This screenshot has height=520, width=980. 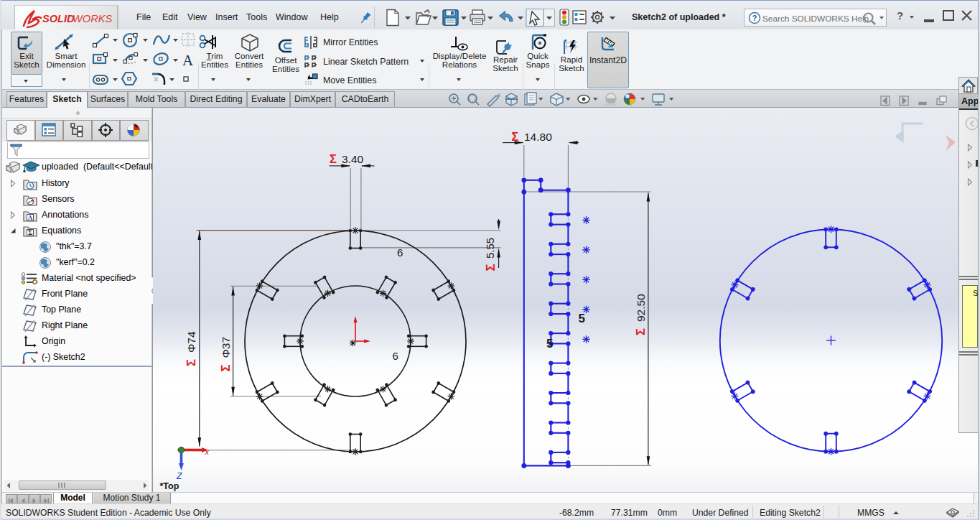 I want to click on svg-text: 3.40, so click(x=353, y=159).